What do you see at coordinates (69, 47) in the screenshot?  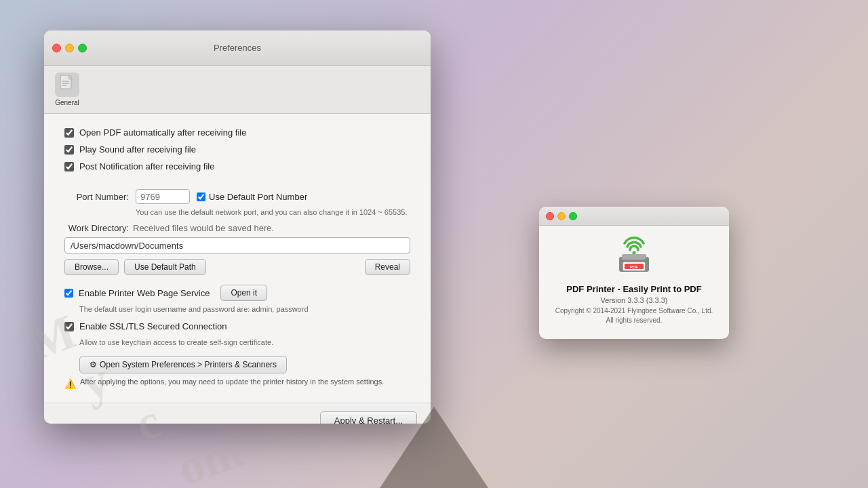 I see `minimize-button` at bounding box center [69, 47].